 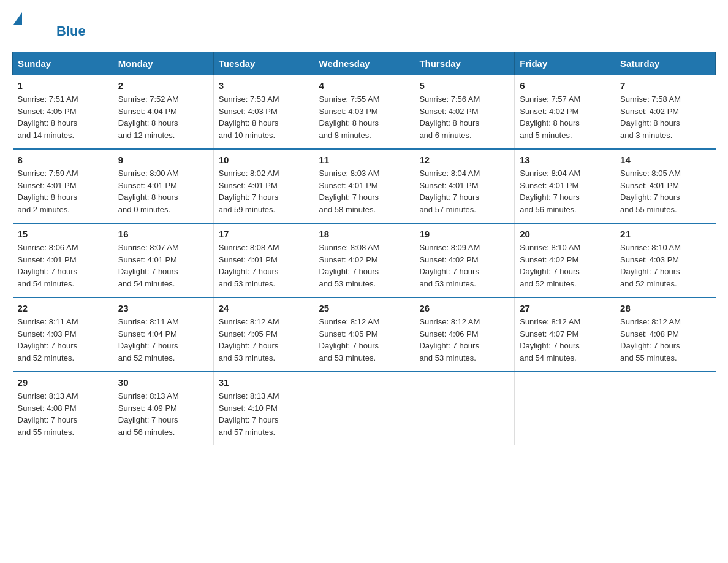 I want to click on col-monday: Monday, so click(x=163, y=64).